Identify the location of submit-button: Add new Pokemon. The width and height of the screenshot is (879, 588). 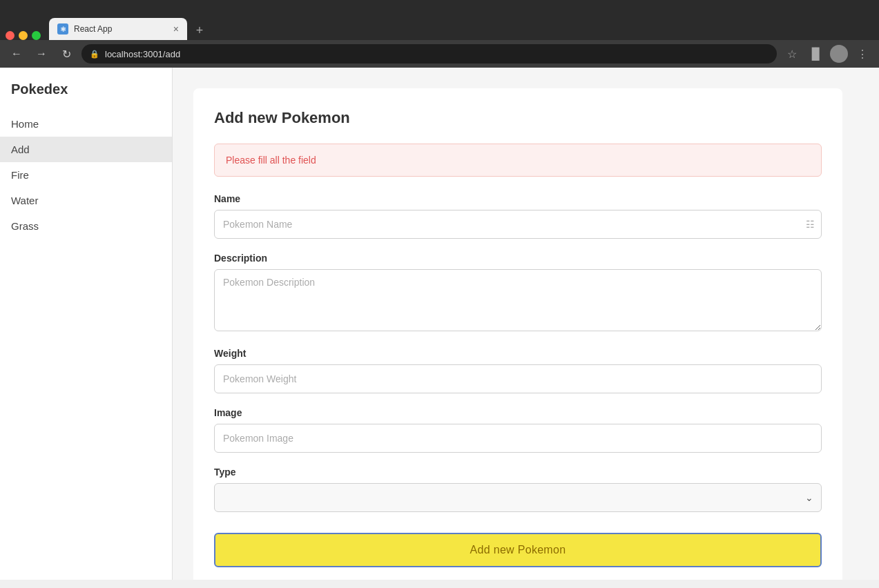
(518, 550).